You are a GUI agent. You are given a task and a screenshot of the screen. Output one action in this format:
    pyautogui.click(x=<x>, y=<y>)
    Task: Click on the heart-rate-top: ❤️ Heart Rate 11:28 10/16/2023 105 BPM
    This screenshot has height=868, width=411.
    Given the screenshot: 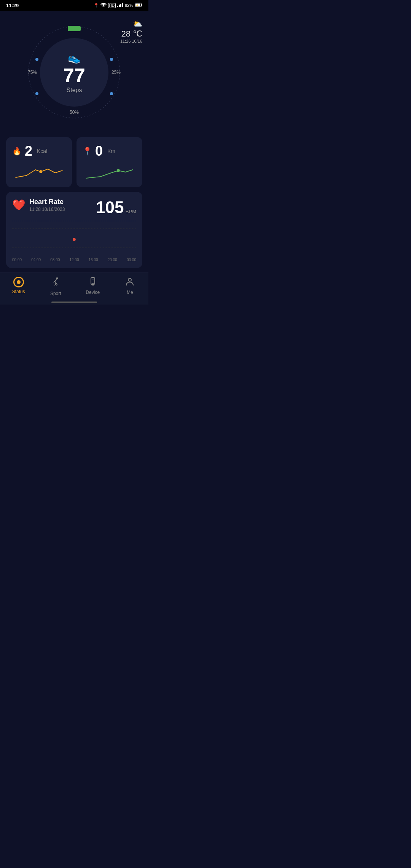 What is the action you would take?
    pyautogui.click(x=74, y=207)
    